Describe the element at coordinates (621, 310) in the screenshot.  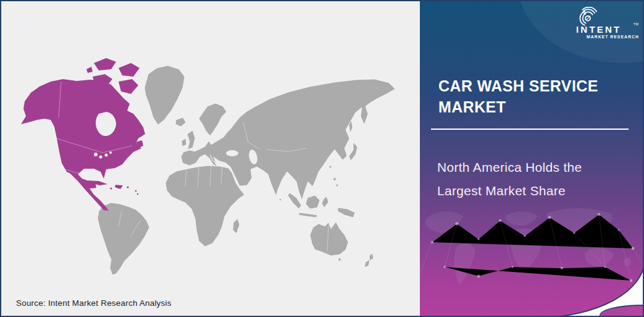
I see `corner-accent-shape` at that location.